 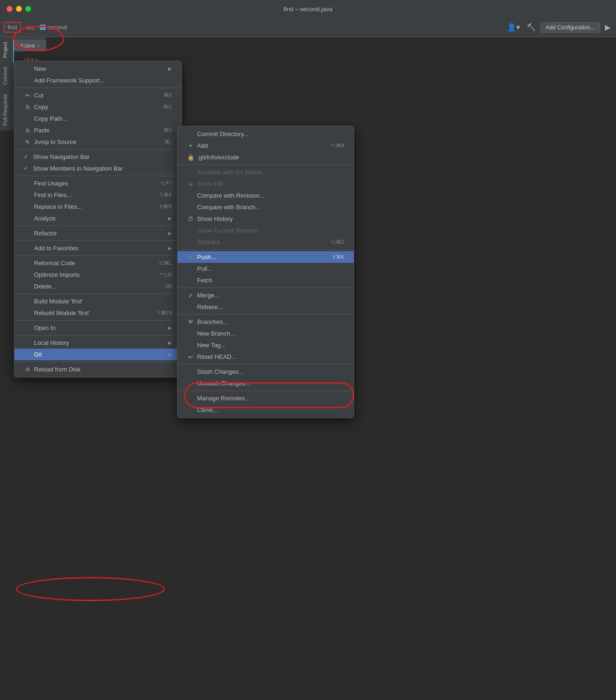 What do you see at coordinates (266, 322) in the screenshot?
I see `menu-item-branches: Ψ Branches...` at bounding box center [266, 322].